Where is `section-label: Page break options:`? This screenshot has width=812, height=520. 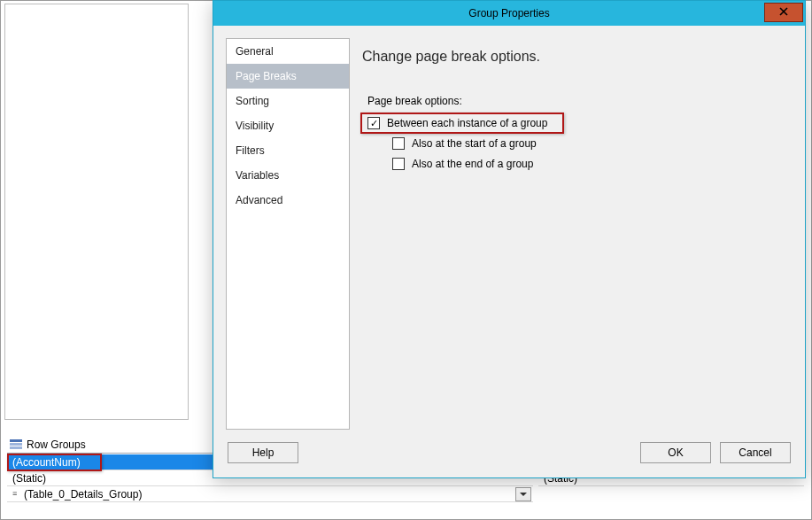 section-label: Page break options: is located at coordinates (580, 101).